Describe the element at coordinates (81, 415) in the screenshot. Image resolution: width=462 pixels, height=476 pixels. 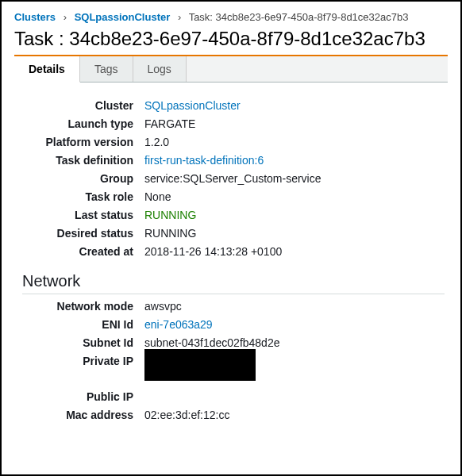
I see `label-mac-address: Mac address` at that location.